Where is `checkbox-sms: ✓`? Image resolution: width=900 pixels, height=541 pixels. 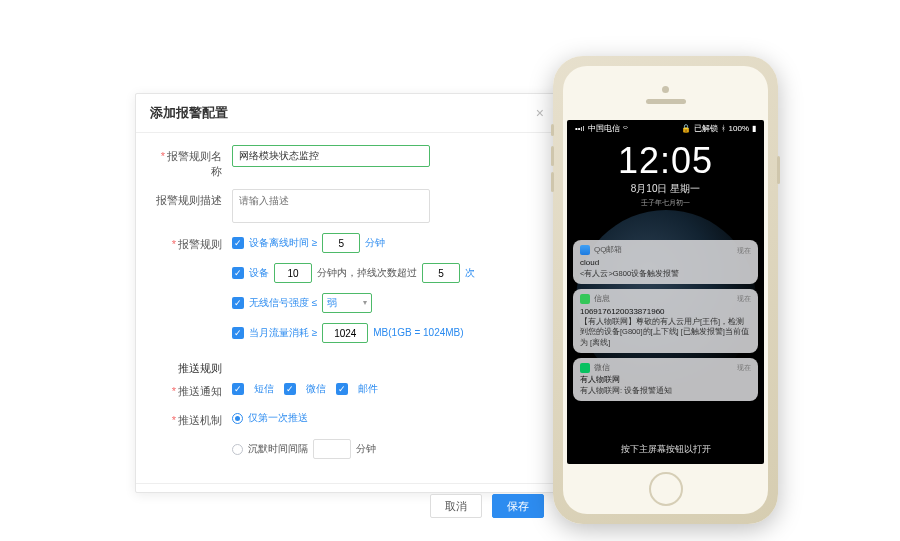 checkbox-sms: ✓ is located at coordinates (238, 389).